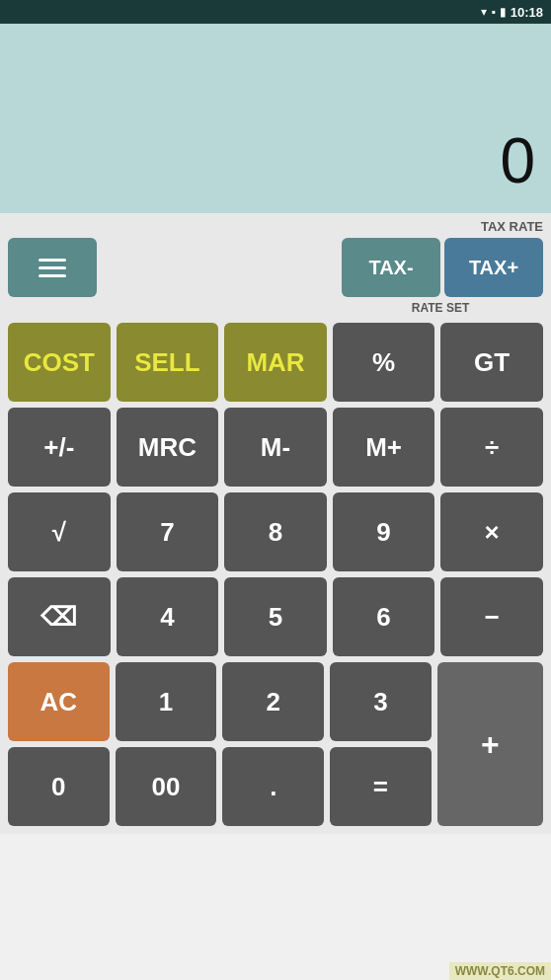  I want to click on signal-icon: ▪, so click(493, 12).